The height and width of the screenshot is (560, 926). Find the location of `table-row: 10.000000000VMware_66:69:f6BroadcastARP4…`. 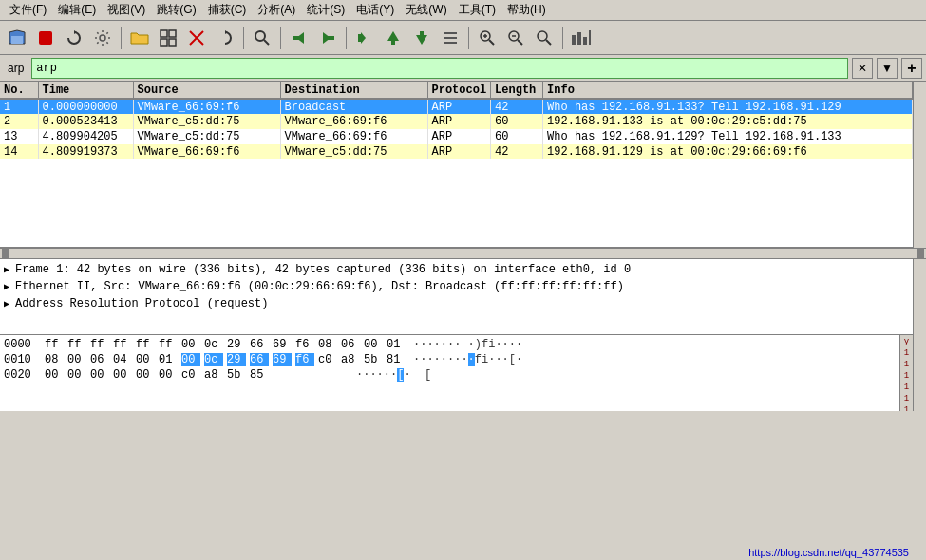

table-row: 10.000000000VMware_66:69:f6BroadcastARP4… is located at coordinates (456, 106).